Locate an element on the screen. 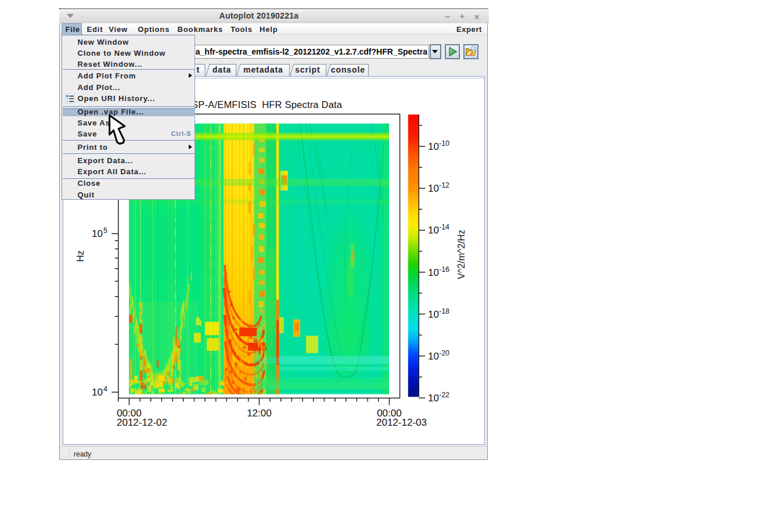 This screenshot has height=532, width=781. svg-text: -14 is located at coordinates (444, 227).